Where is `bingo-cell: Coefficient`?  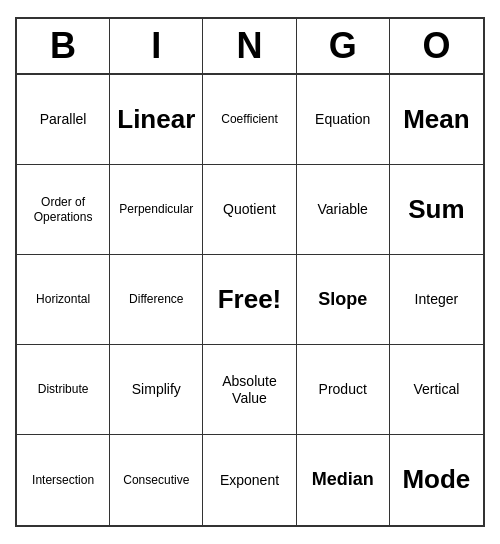 bingo-cell: Coefficient is located at coordinates (250, 120).